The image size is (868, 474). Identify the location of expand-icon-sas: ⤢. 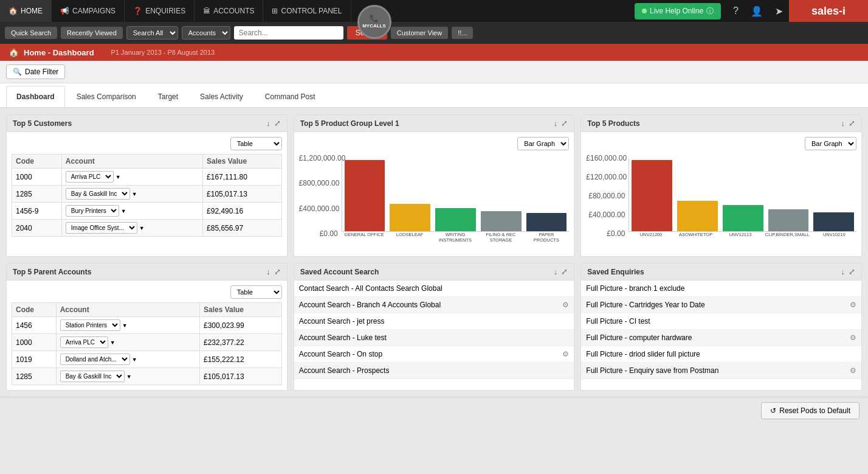
(564, 271).